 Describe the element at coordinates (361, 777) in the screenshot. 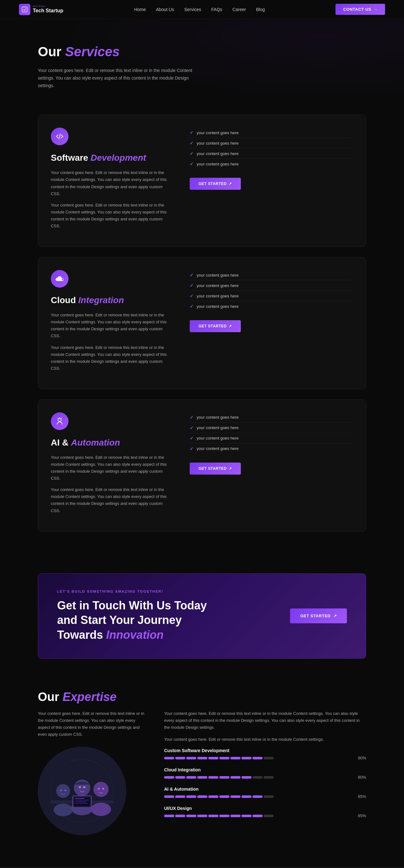

I see `skill-percent-cloud: 80%` at that location.